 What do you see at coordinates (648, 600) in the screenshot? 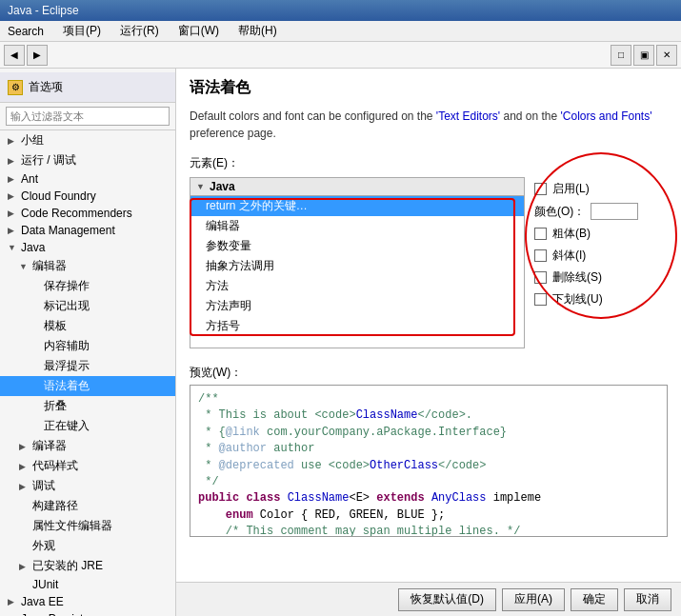
I see `cancel-button: 取消` at bounding box center [648, 600].